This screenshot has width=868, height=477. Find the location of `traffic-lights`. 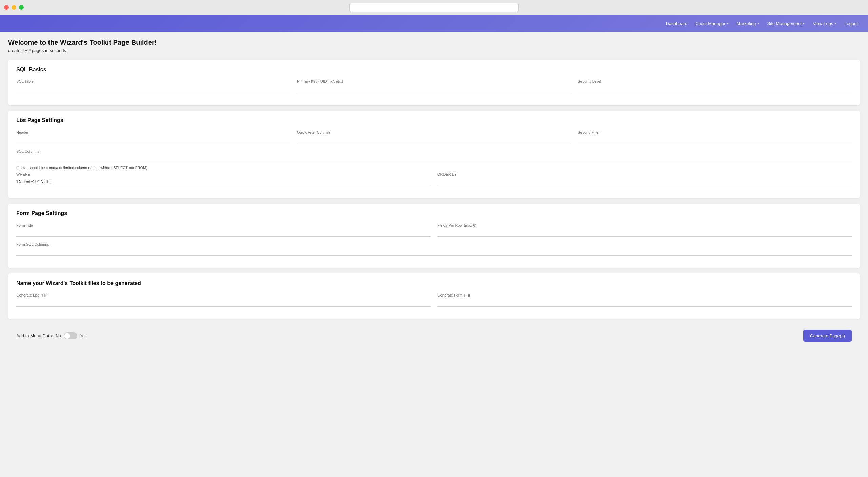

traffic-lights is located at coordinates (14, 7).